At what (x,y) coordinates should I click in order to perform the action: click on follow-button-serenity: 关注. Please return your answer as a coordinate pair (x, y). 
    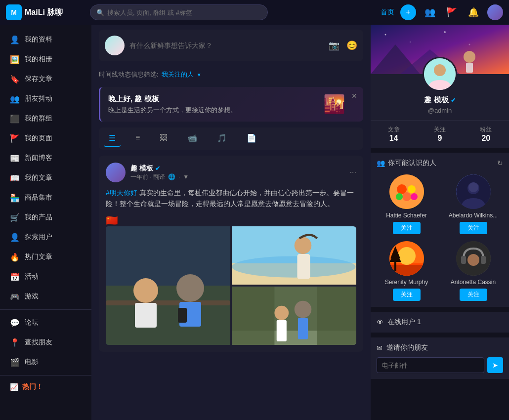
    Looking at the image, I should click on (407, 294).